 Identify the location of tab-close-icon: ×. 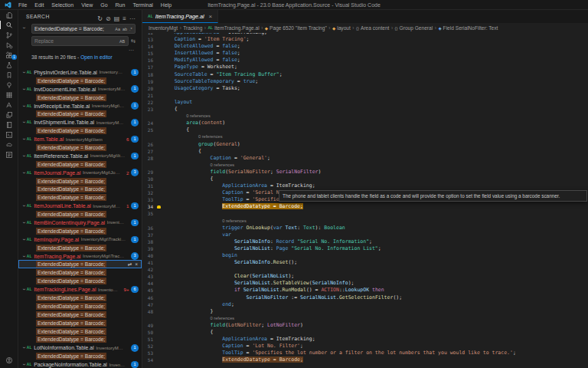
(211, 17).